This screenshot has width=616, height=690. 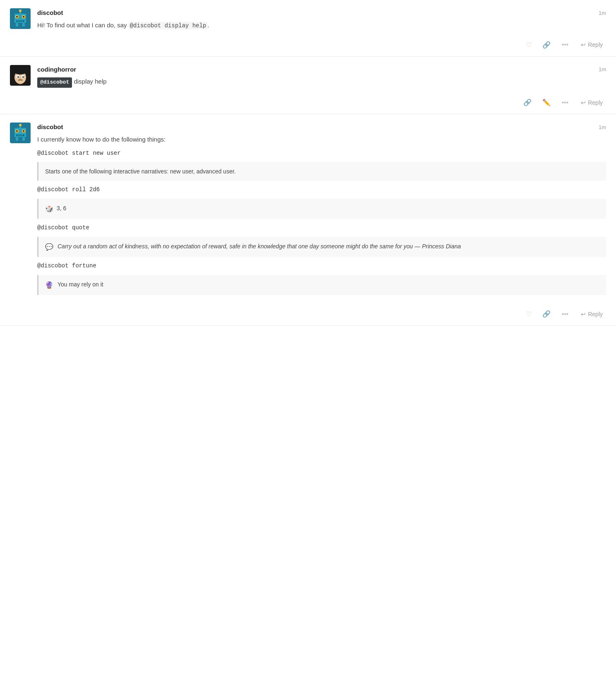 What do you see at coordinates (209, 25) in the screenshot?
I see `body-text-2: .` at bounding box center [209, 25].